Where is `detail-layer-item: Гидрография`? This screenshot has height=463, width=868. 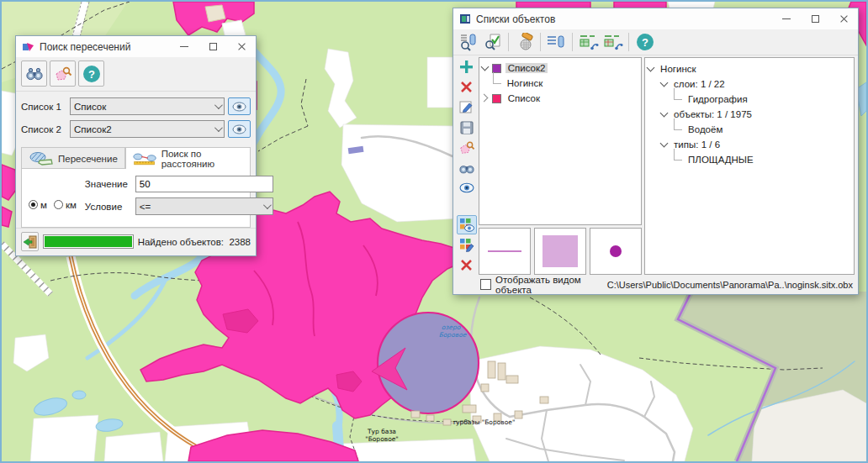
detail-layer-item: Гидрография is located at coordinates (749, 99).